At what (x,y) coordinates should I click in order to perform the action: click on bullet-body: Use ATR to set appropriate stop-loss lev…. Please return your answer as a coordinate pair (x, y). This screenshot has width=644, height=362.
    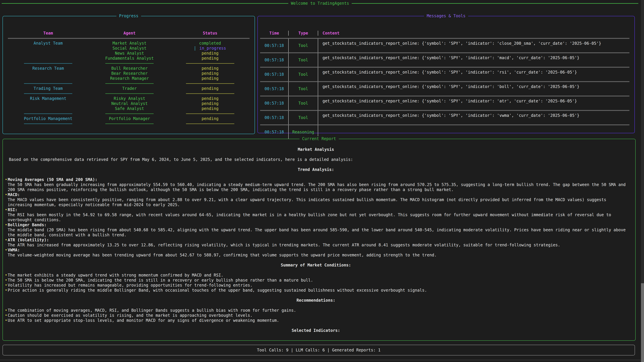
    Looking at the image, I should click on (318, 321).